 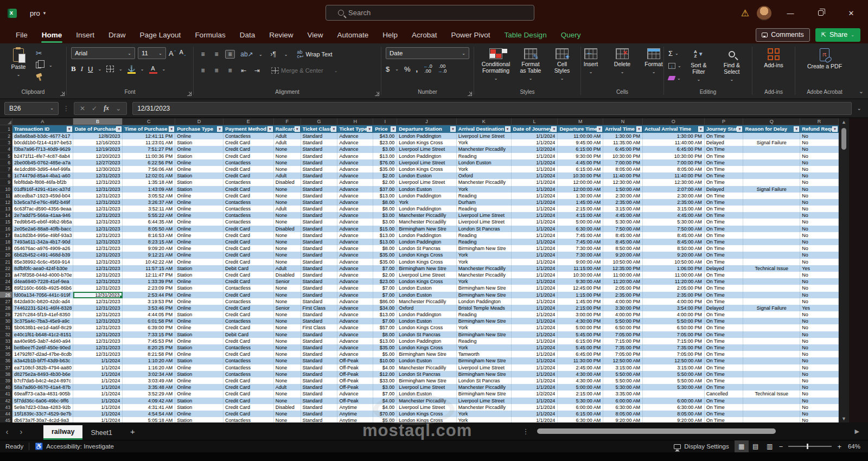 I want to click on delete-cells-button: Delete⌄, so click(x=622, y=62).